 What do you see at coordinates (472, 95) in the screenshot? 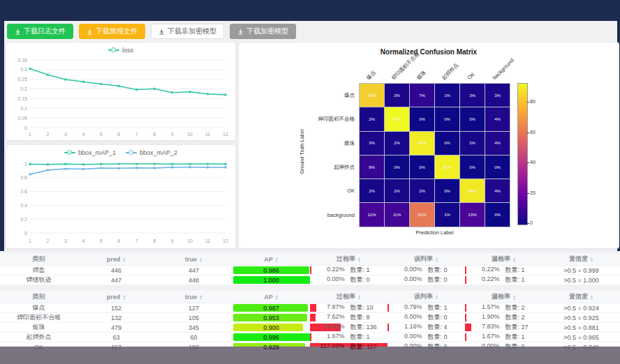
I see `matrix-cell: 3%` at bounding box center [472, 95].